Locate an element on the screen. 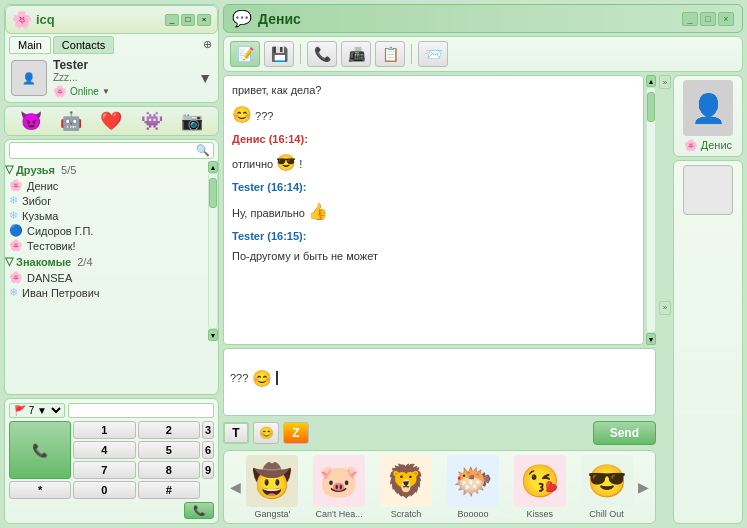 The width and height of the screenshot is (747, 528). dial-button-2: 2 is located at coordinates (169, 430).